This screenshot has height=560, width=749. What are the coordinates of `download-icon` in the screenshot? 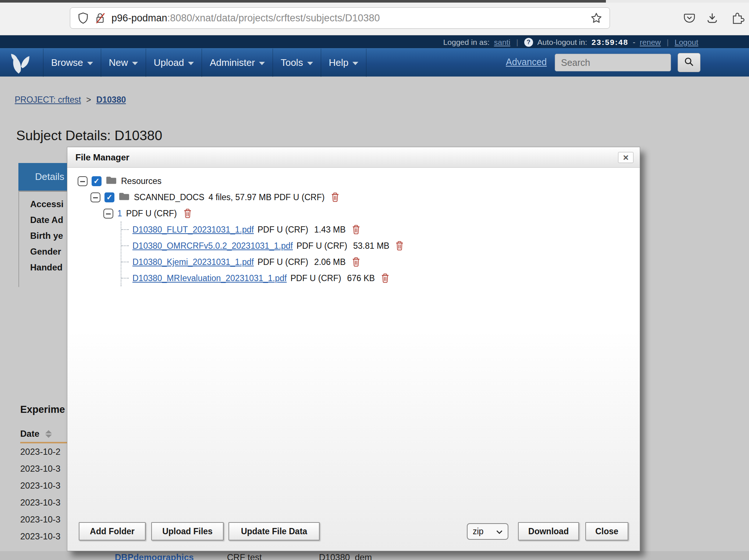 It's located at (712, 18).